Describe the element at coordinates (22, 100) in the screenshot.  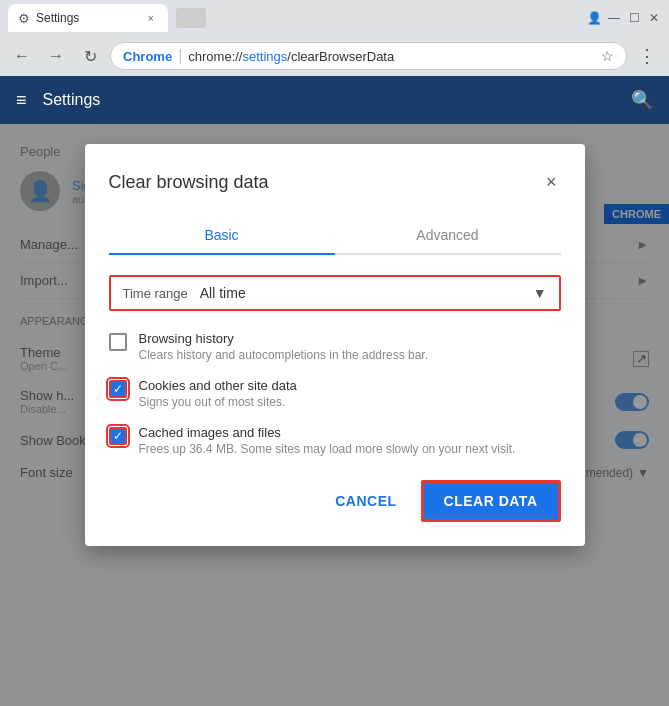
I see `hamburger-menu-icon: ≡` at that location.